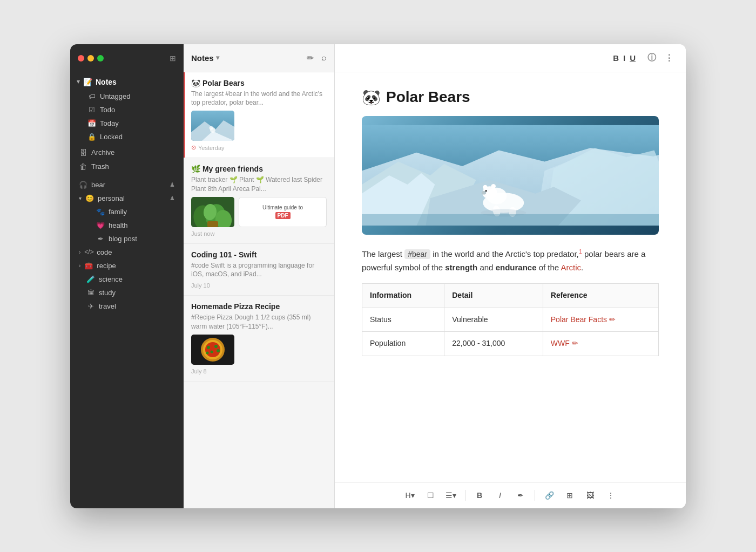 The image size is (756, 552). What do you see at coordinates (127, 226) in the screenshot?
I see `sidebar-item-health: 💗 health` at bounding box center [127, 226].